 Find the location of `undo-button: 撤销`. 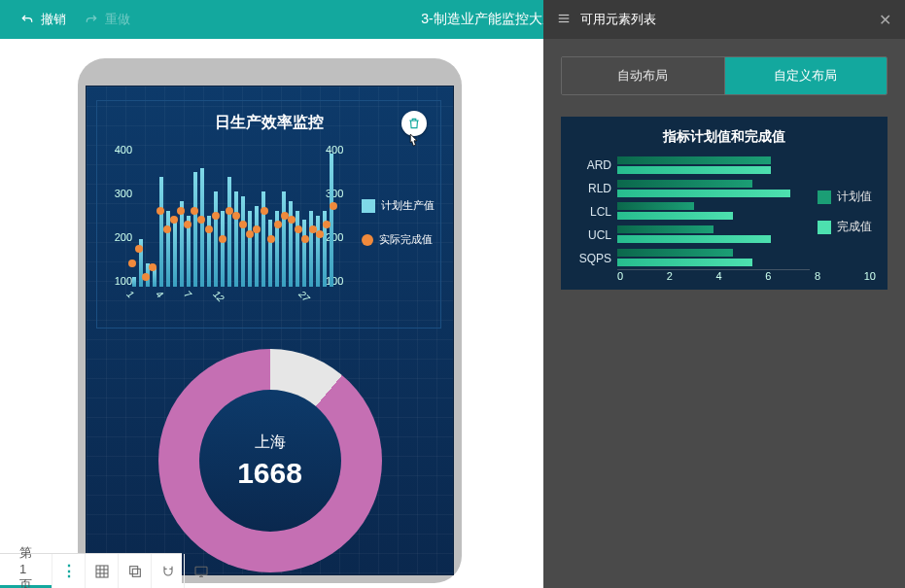

undo-button: 撤销 is located at coordinates (43, 19).